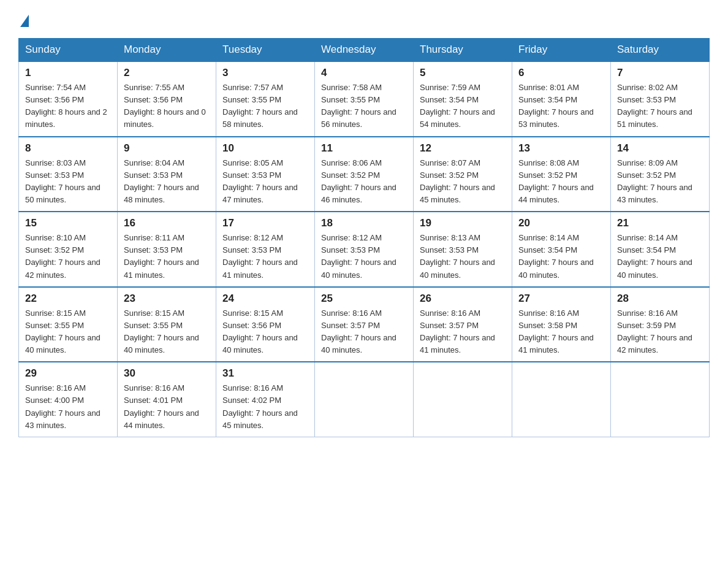 The height and width of the screenshot is (563, 728). What do you see at coordinates (561, 174) in the screenshot?
I see `calendar-cell: 13 Sunrise: 8:08 AMSunset: 3:52 PMDaylig…` at bounding box center [561, 174].